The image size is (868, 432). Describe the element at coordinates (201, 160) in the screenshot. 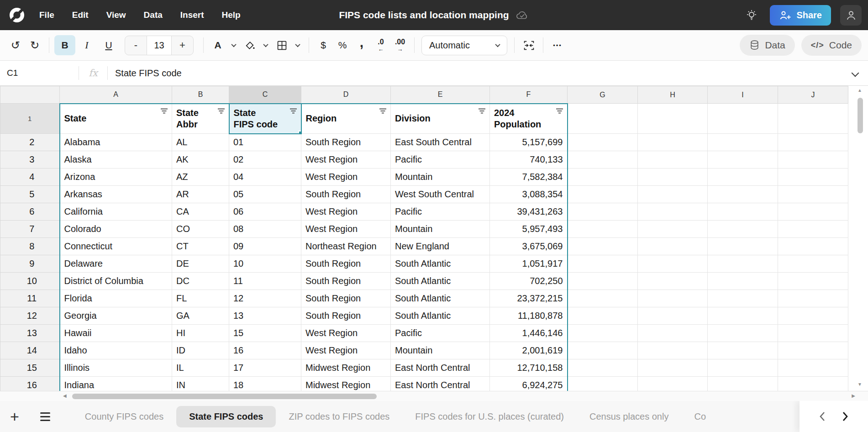

I see `cell-state-abbr: AK` at that location.